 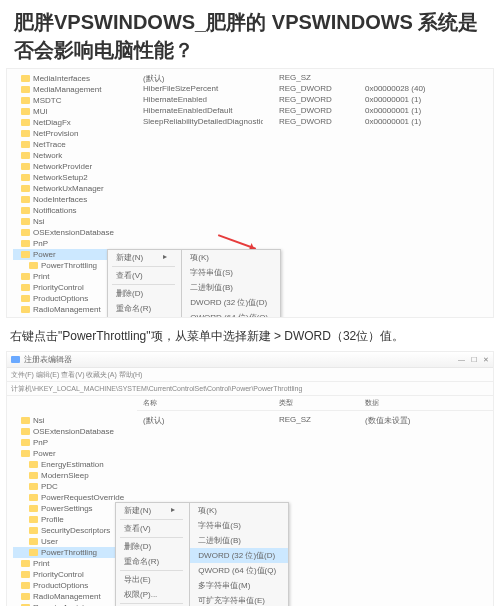 I want to click on address-bar: 计算机\HKEY_LOCAL_MACHINE\SYSTEM\CurrentCon…, so click(x=250, y=389).